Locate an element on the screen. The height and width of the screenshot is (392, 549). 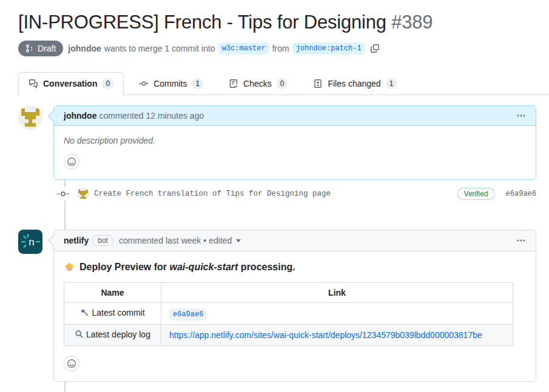
deploy-preview-heading: Deploy Preview for wai-quick-start proce… is located at coordinates (295, 267).